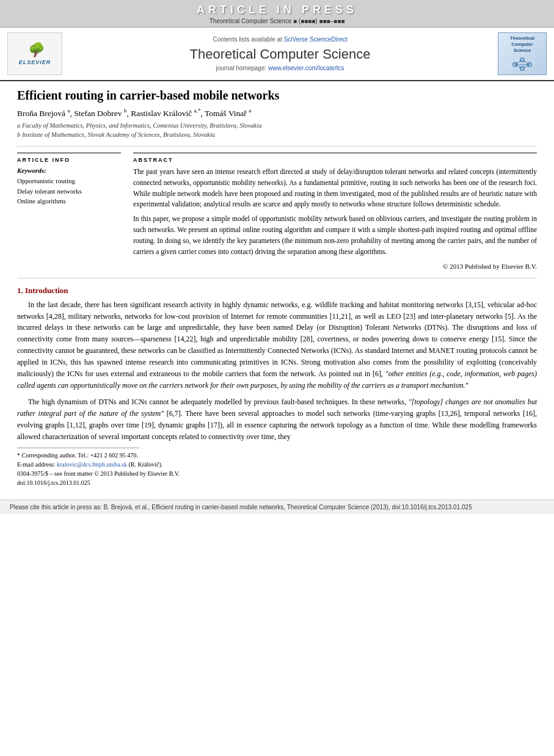 The image size is (554, 756). I want to click on affiliations: a Faculty of Mathematics, Physics, and I…, so click(277, 131).